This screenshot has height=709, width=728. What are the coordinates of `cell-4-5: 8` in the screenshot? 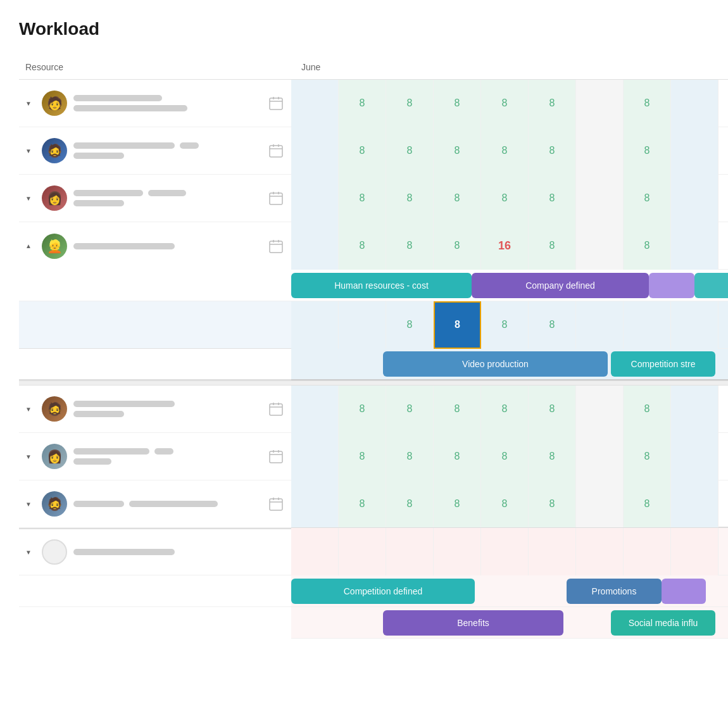 It's located at (552, 246).